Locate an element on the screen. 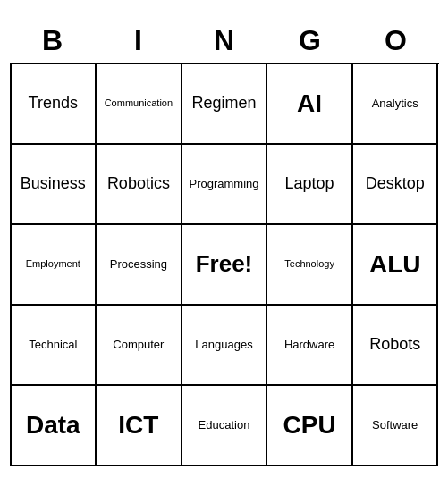  cell-text: Computer is located at coordinates (138, 345).